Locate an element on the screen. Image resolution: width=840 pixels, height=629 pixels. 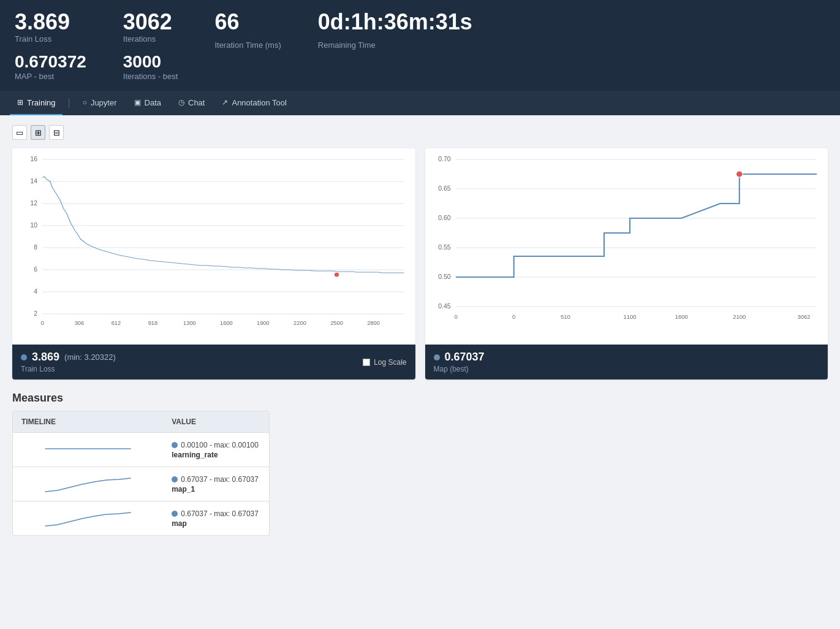
svg-text: 0.65 is located at coordinates (445, 189).